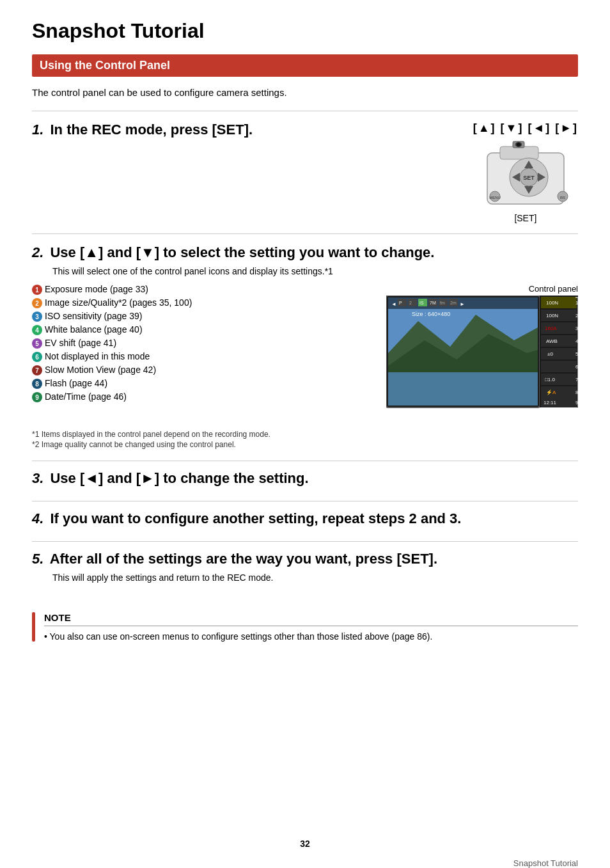 This screenshot has width=610, height=868. What do you see at coordinates (196, 384) in the screenshot?
I see `list-item: 8 Flash (page 44)` at bounding box center [196, 384].